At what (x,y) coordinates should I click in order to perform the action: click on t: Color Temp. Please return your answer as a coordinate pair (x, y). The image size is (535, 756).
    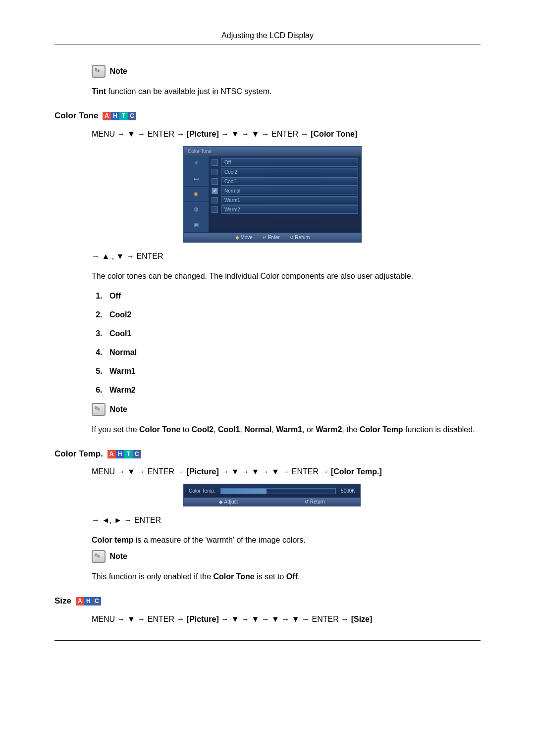
    Looking at the image, I should click on (381, 430).